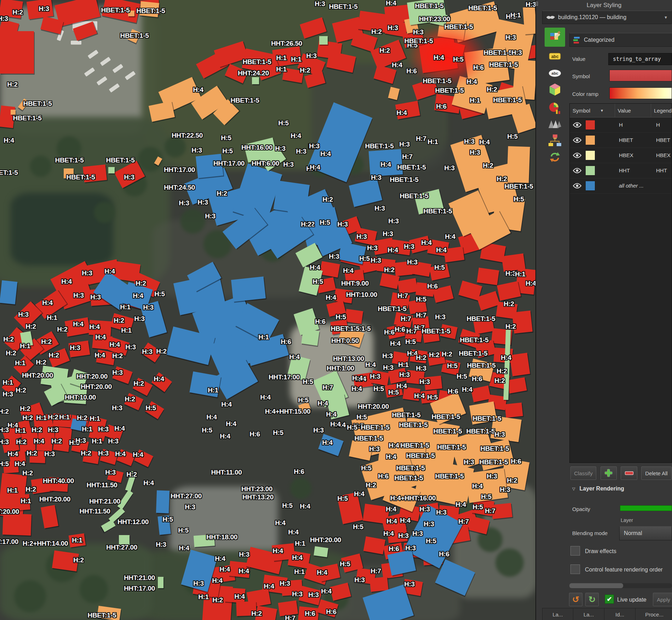 The image size is (672, 620). I want to click on layer-rendering-header: ▽ Layer Rendering, so click(598, 489).